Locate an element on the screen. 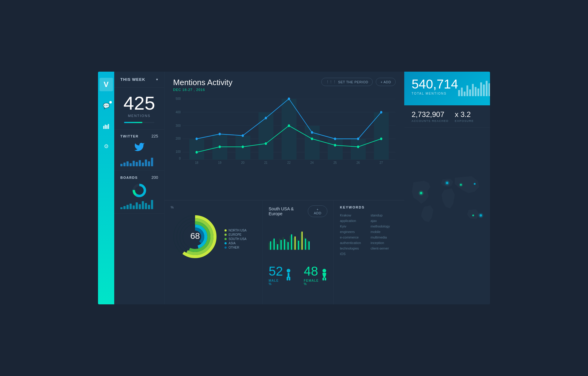 The width and height of the screenshot is (588, 376). left-panel: THIS WEEK ▾ 425 MENTIONS TWITTER 225 is located at coordinates (139, 188).